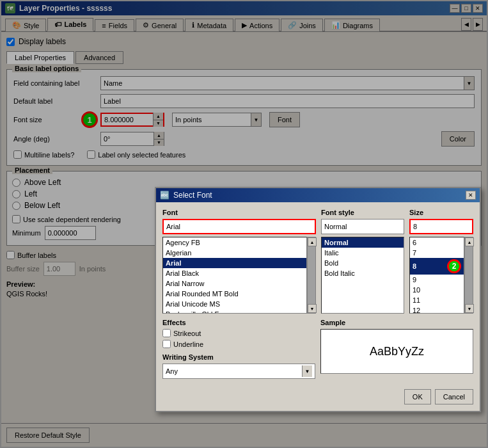 The image size is (488, 448). Describe the element at coordinates (235, 304) in the screenshot. I see `font-item-arial-unicode: Arial Unicode MS` at that location.